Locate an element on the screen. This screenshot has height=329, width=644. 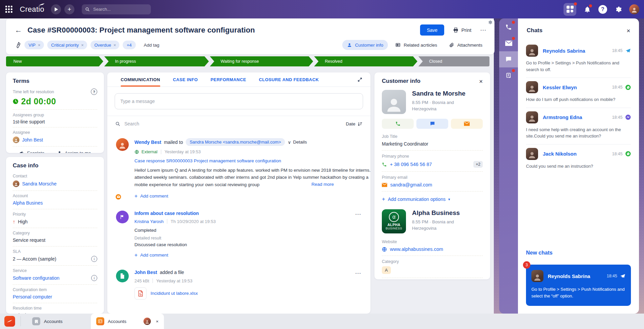
chat-list-item: Jack Nikolson 18:45 Could you send me an… is located at coordinates (579, 160).